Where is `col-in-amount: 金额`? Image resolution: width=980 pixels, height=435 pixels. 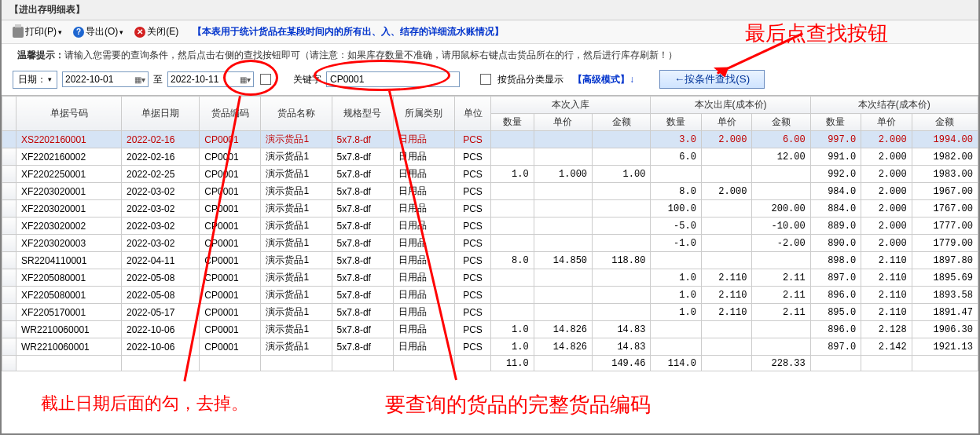 col-in-amount: 金额 is located at coordinates (622, 122).